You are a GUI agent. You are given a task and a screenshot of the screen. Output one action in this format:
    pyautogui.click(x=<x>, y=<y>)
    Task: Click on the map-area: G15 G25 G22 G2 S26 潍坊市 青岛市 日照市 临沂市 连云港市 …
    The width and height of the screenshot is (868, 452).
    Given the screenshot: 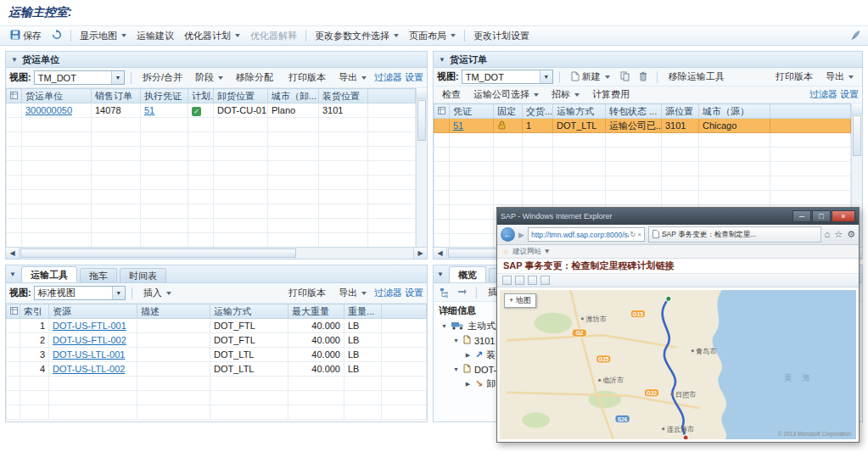 What is the action you would take?
    pyautogui.click(x=678, y=365)
    